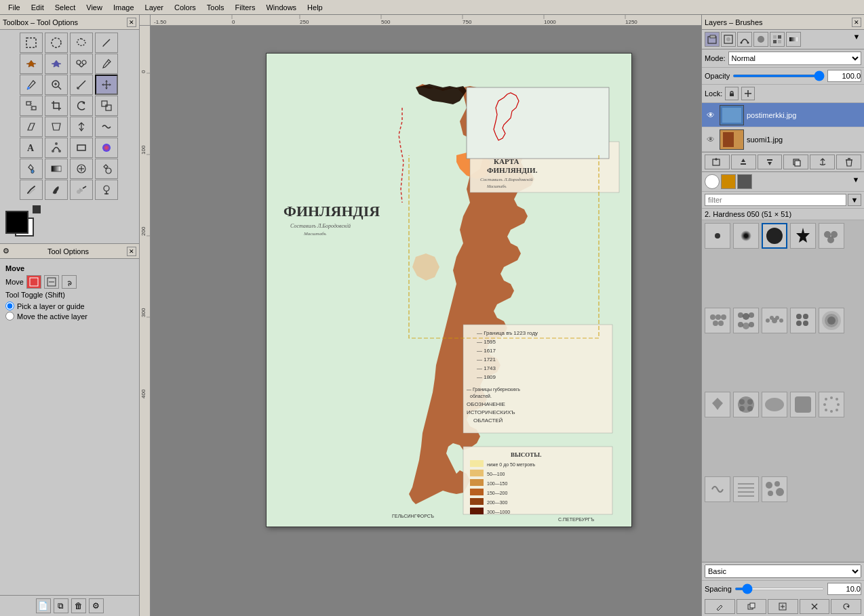 This screenshot has width=864, height=616. I want to click on tool-ellipse-select, so click(56, 43).